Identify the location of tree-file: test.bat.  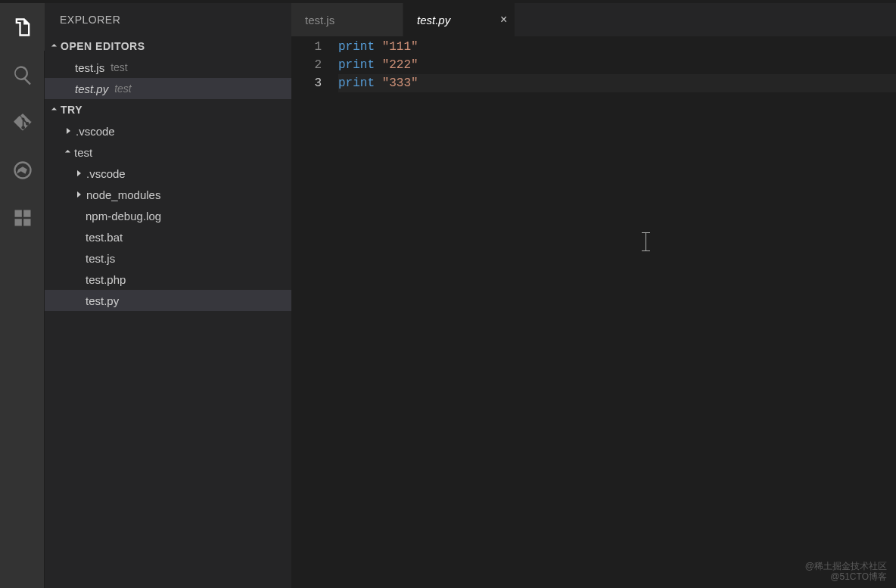
(168, 237).